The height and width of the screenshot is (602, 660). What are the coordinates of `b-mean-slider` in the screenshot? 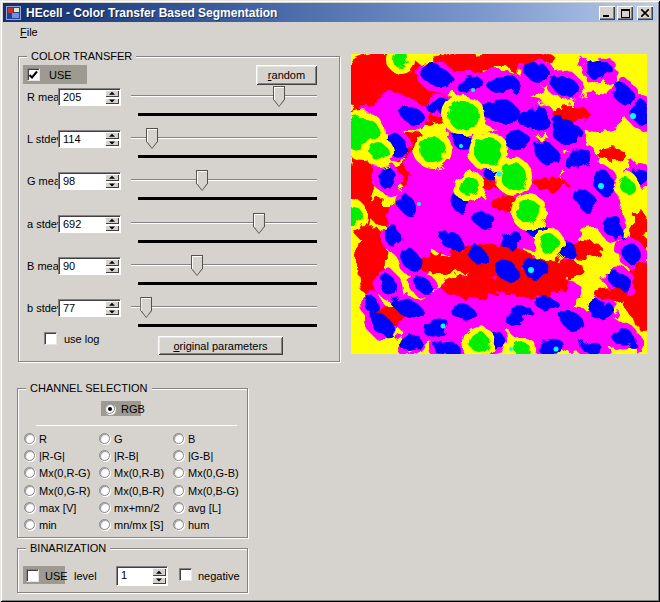 It's located at (224, 267).